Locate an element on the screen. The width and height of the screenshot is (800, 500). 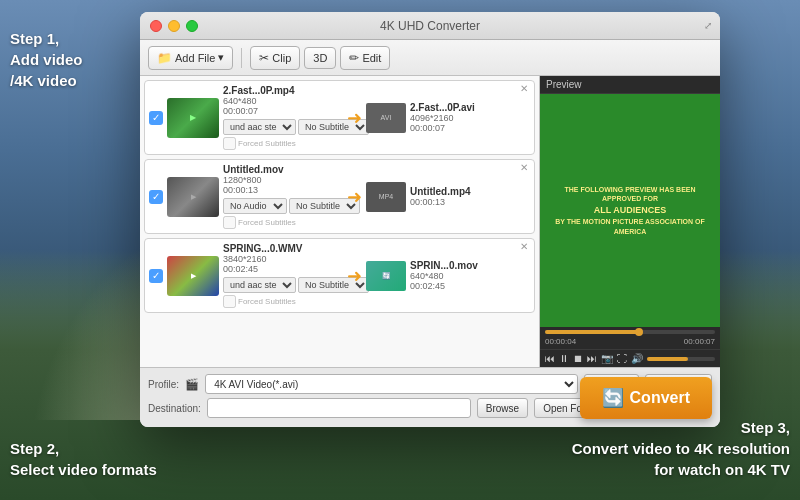
snapshot-button: 📷 is located at coordinates (607, 358).